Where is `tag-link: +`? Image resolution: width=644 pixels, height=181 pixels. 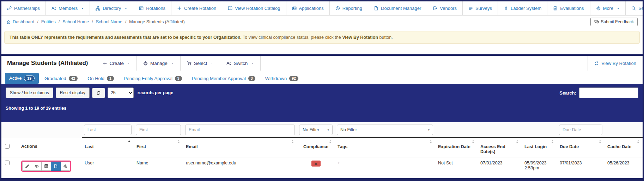
tag-link: + is located at coordinates (339, 163).